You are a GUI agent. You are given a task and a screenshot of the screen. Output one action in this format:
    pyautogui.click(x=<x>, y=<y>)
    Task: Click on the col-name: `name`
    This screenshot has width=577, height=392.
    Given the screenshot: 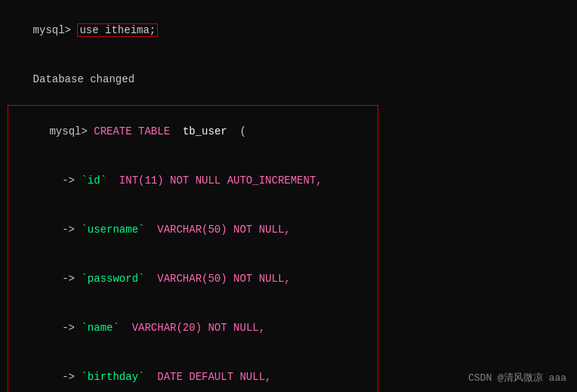 What is the action you would take?
    pyautogui.click(x=100, y=328)
    